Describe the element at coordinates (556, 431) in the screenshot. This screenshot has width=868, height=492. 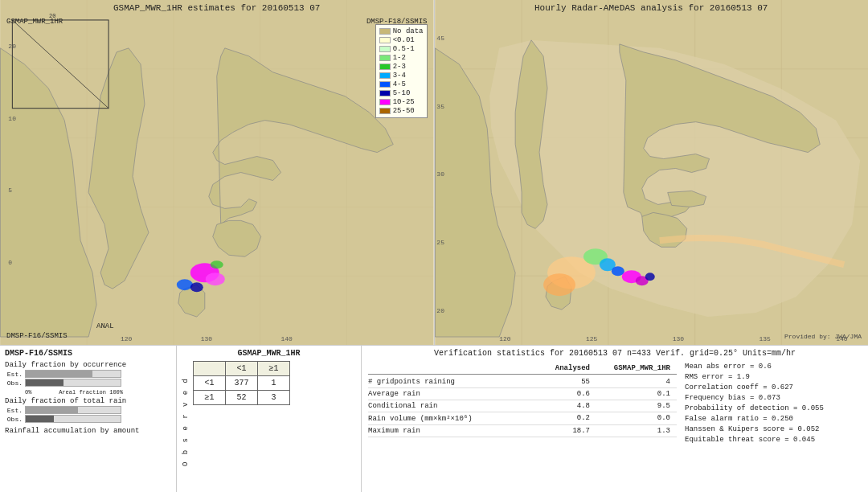
I see `verif-val-maxrain-analysed: 18.7` at that location.